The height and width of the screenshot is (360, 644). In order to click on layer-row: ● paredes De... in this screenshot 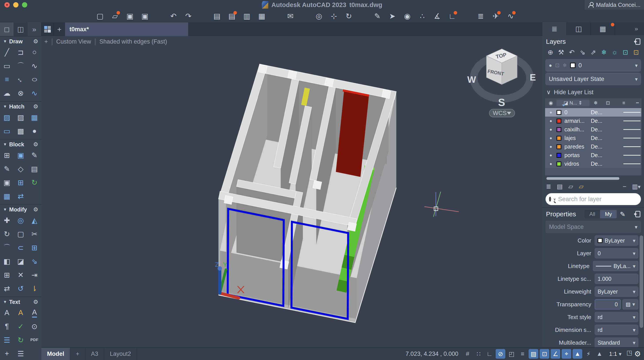, I will do `click(593, 147)`.